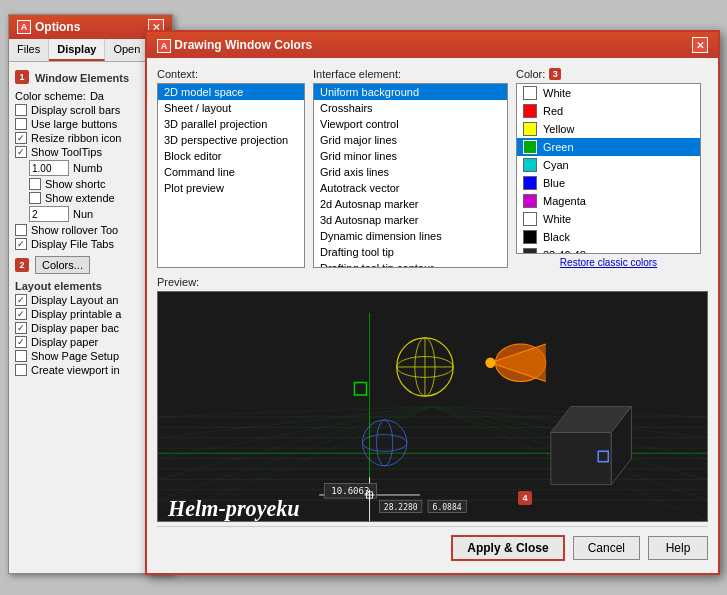 Image resolution: width=727 pixels, height=595 pixels. I want to click on color-item-yellow: Yellow, so click(608, 129).